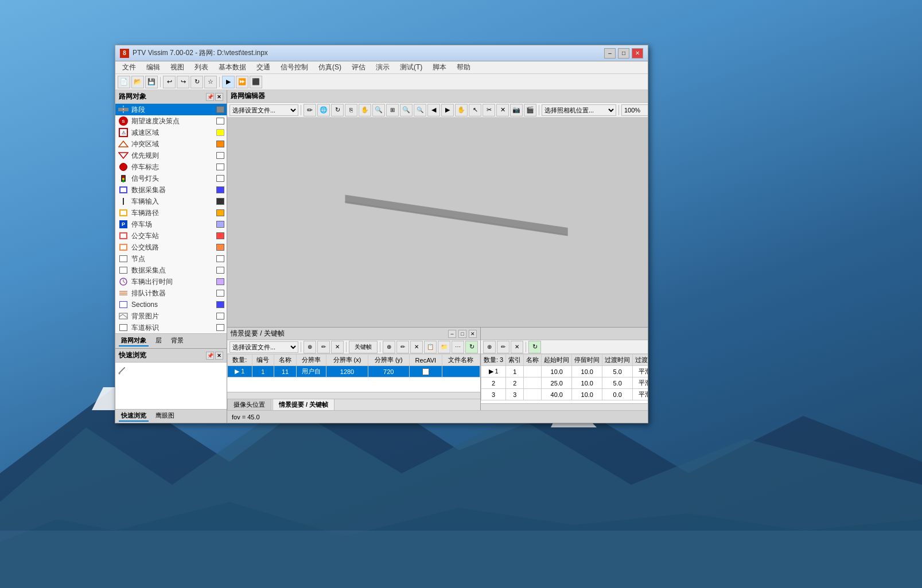 The height and width of the screenshot is (588, 922). What do you see at coordinates (610, 53) in the screenshot?
I see `minimize-button: –` at bounding box center [610, 53].